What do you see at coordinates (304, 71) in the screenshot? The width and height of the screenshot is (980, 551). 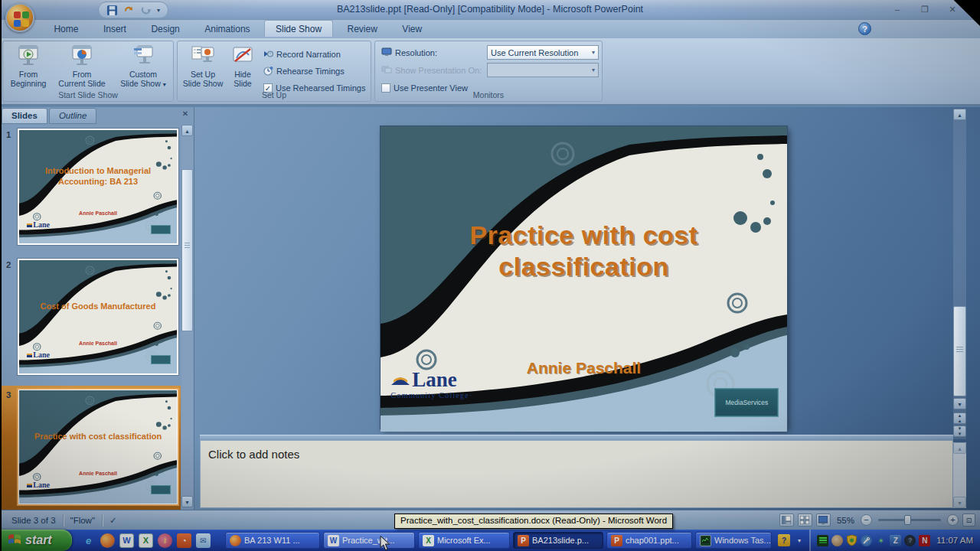 I see `rehearse-timings-button: Rehearse Timings` at bounding box center [304, 71].